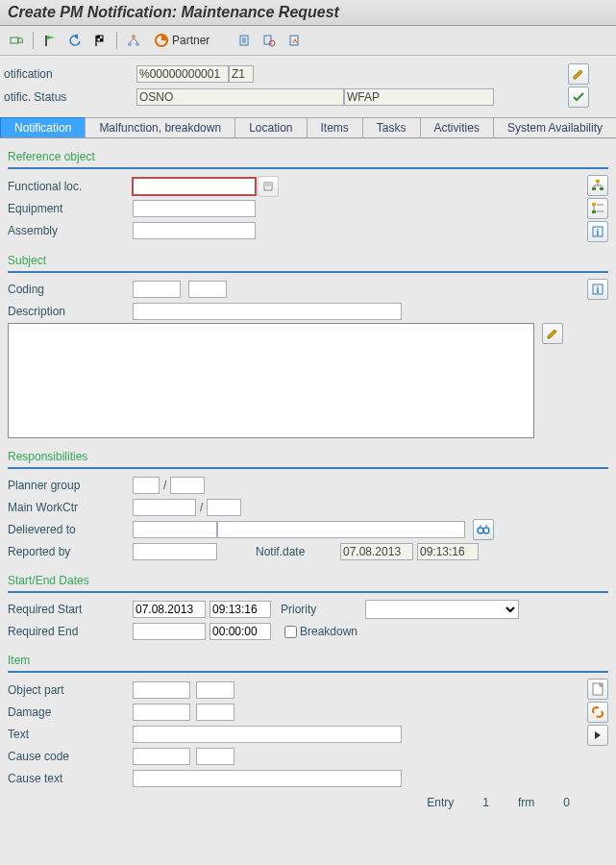 The image size is (616, 865). Describe the element at coordinates (598, 712) in the screenshot. I see `link-icon` at that location.